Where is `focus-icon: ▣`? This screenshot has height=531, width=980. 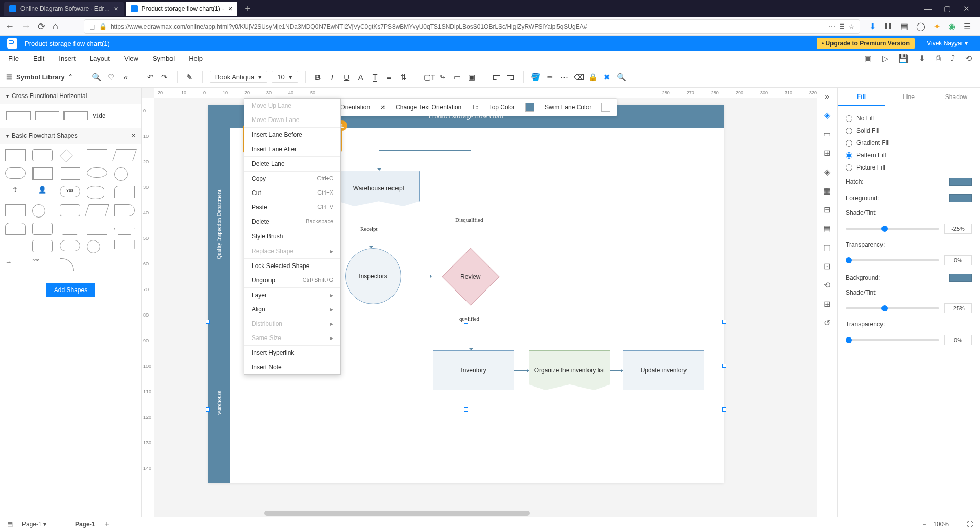 focus-icon: ▣ is located at coordinates (868, 58).